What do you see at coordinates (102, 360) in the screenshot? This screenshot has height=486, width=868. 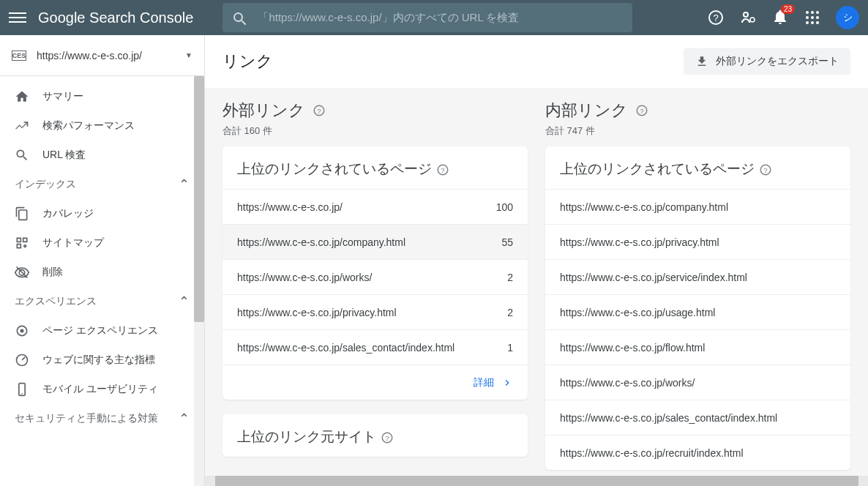 I see `sidebar-item-core-vitals: ウェブに関する主な指標` at bounding box center [102, 360].